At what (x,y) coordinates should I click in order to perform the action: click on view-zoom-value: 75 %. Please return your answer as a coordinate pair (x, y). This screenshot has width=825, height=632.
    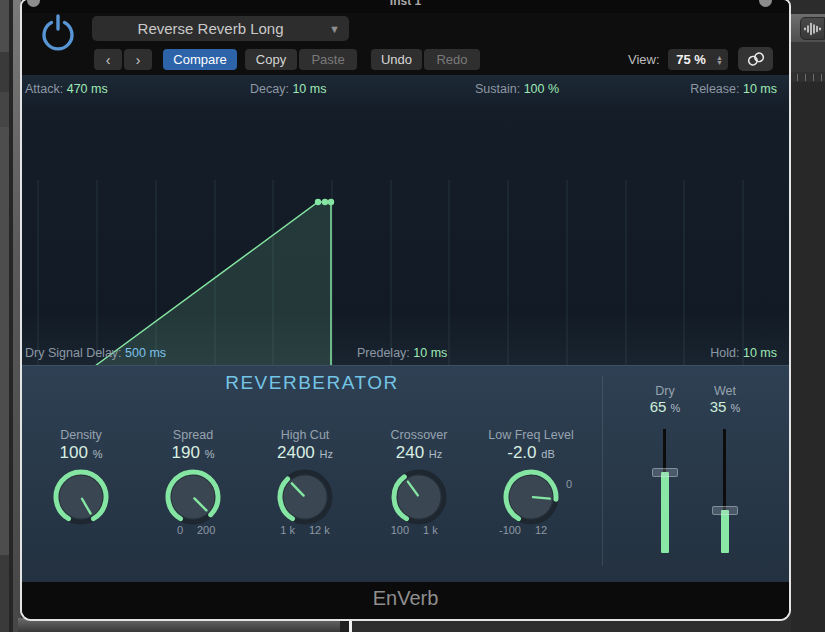
    Looking at the image, I should click on (691, 60).